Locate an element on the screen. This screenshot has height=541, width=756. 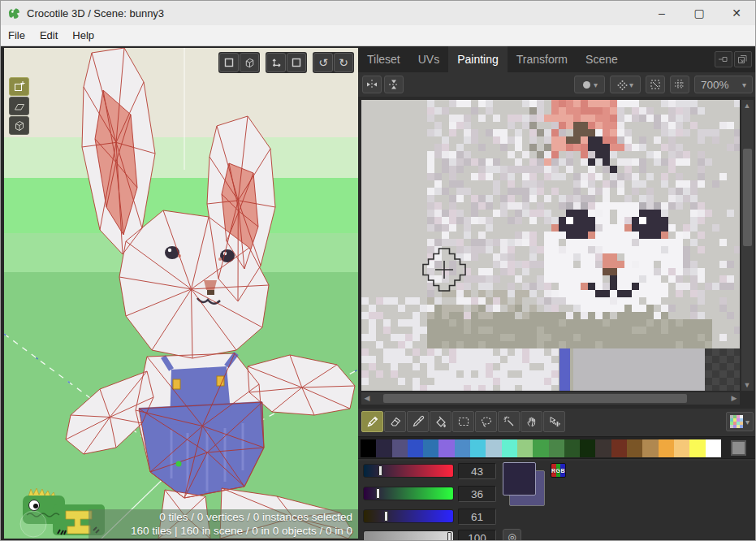
current-palette-swatch is located at coordinates (739, 448).